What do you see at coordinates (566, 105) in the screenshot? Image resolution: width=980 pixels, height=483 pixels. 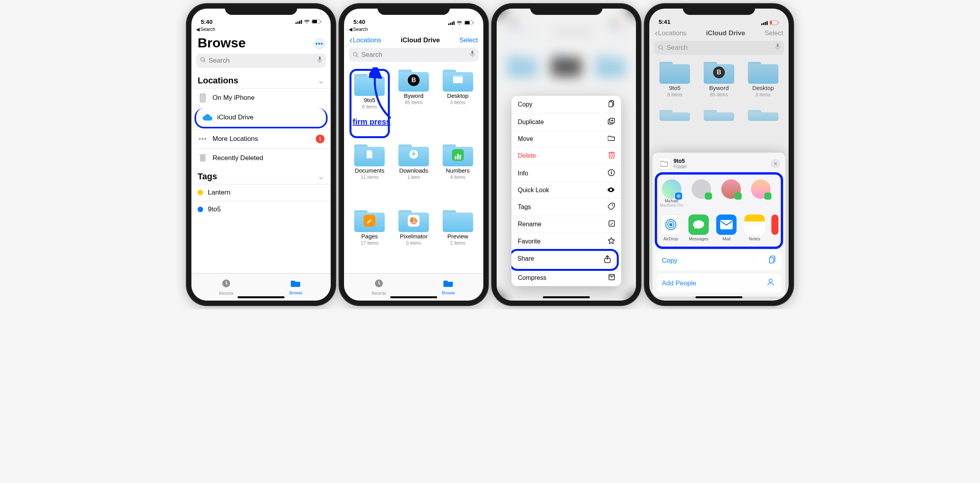 I see `menu-copy: Copy` at bounding box center [566, 105].